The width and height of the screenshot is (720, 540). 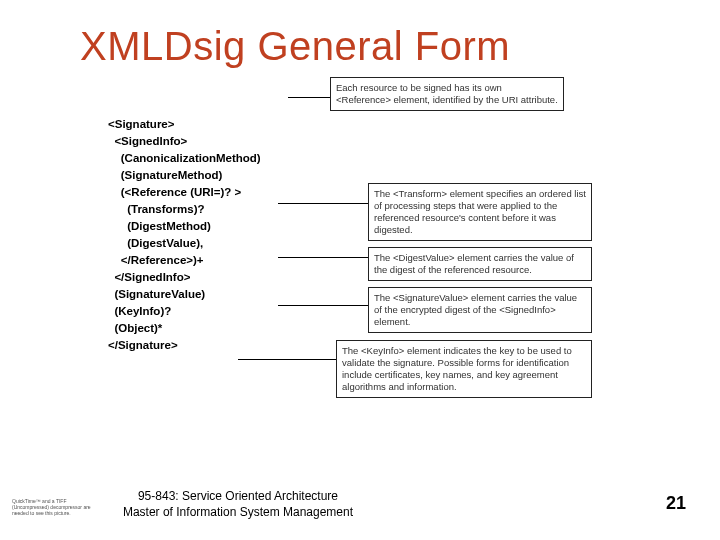 I want to click on callout-signaturevalue: The <SignatureValue> element carries the…, so click(x=480, y=310).